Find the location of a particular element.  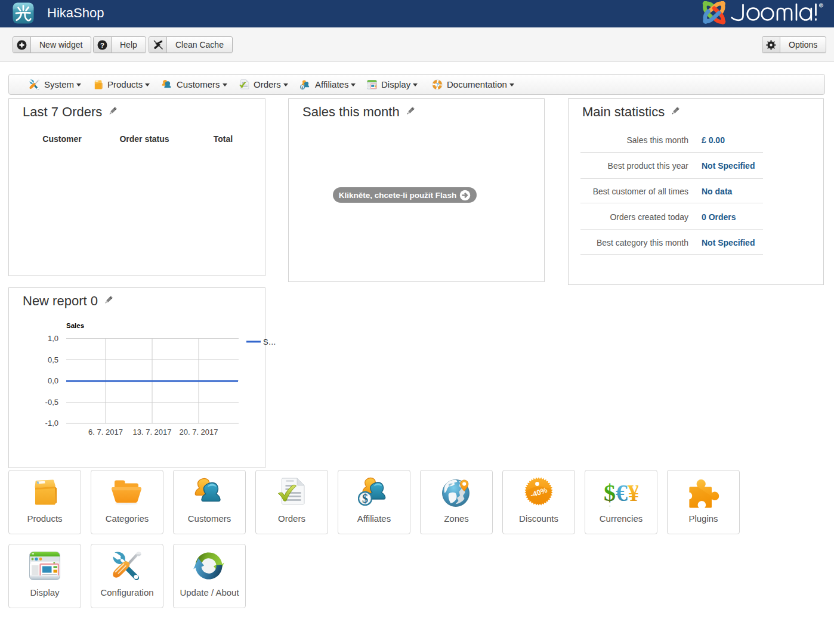

svg-text: 20. 7. 2017 is located at coordinates (198, 432).